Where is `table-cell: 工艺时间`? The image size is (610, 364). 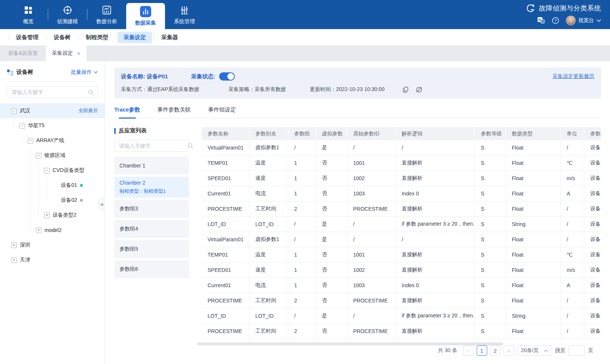 table-cell: 工艺时间 is located at coordinates (269, 301).